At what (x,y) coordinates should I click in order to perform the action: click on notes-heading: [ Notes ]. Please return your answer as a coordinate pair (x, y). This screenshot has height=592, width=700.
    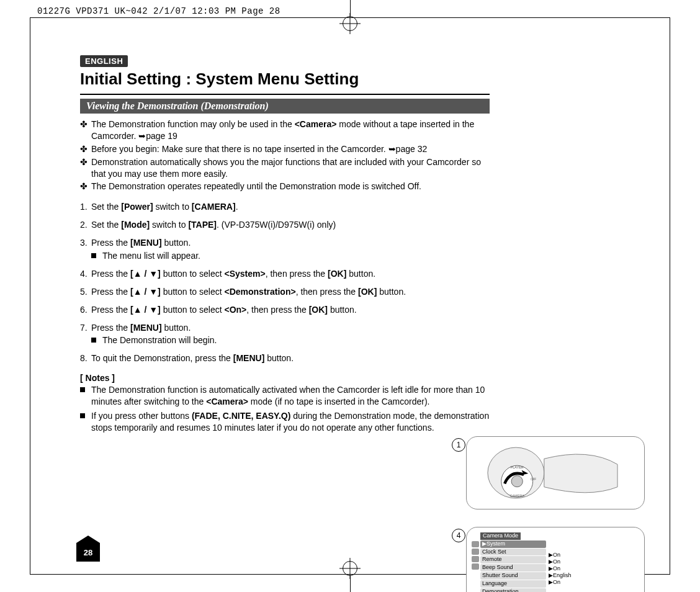
    Looking at the image, I should click on (285, 378).